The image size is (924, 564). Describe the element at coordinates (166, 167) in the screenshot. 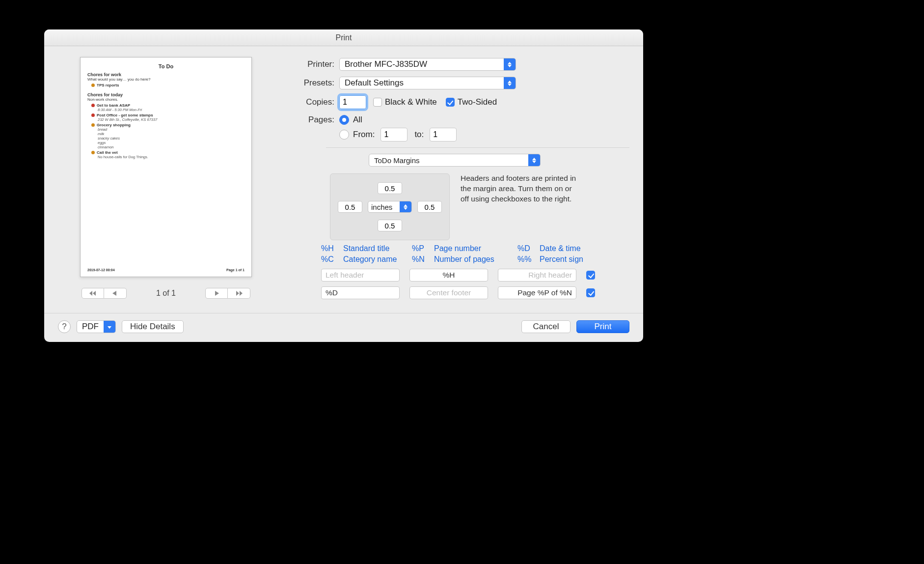

I see `page-preview: To Do Chores for work What would you say…` at that location.